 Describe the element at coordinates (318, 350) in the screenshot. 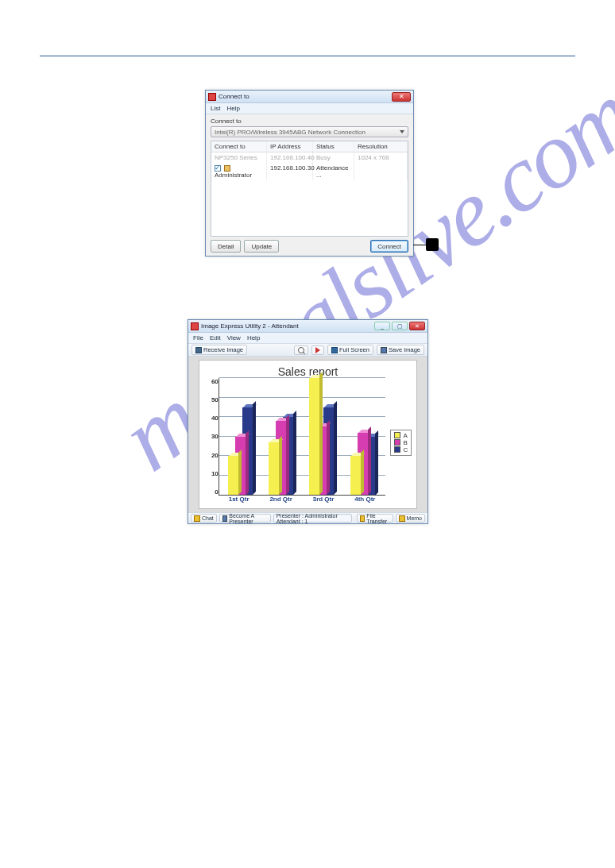

I see `play-button` at that location.